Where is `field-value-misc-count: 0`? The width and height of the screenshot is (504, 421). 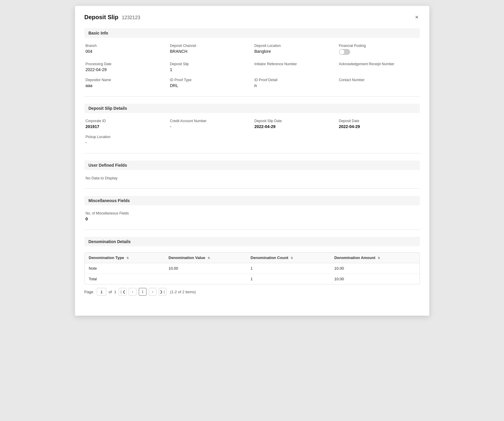
field-value-misc-count: 0 is located at coordinates (125, 219).